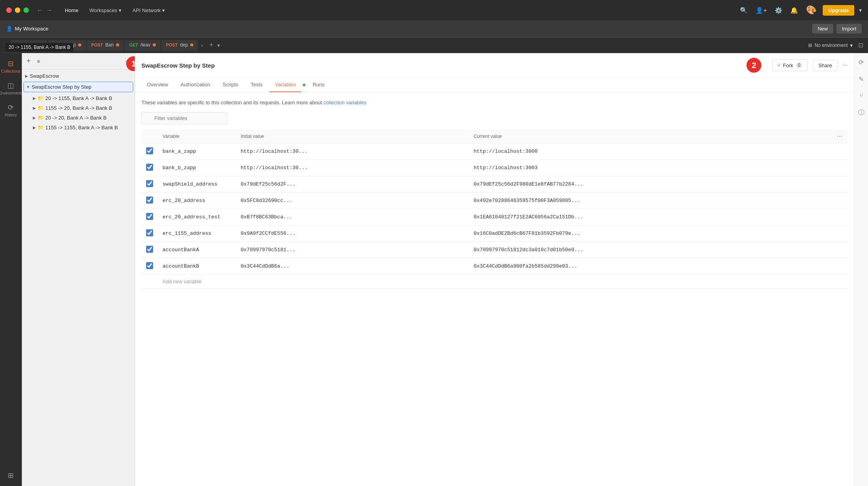 The height and width of the screenshot is (486, 868). Describe the element at coordinates (861, 270) in the screenshot. I see `right-sidebar: ⟳ ✎ ⑂ ⓘ` at that location.